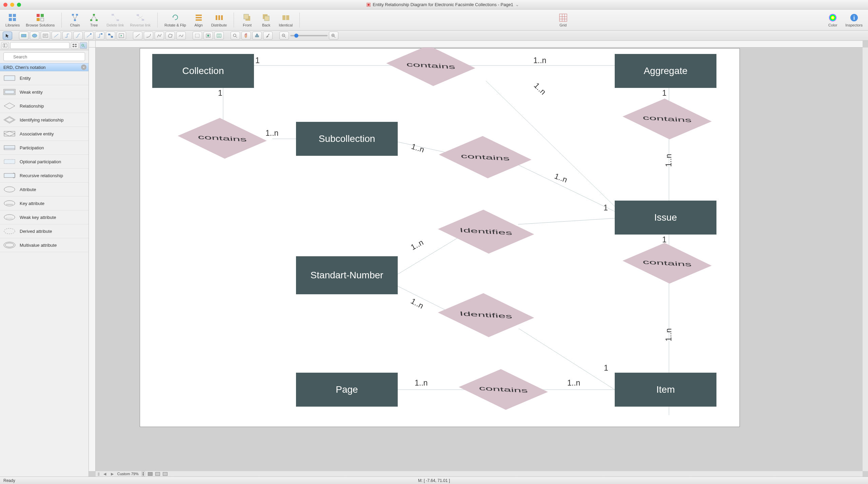 This screenshot has height=484, width=868. What do you see at coordinates (7, 36) in the screenshot?
I see `pointer-tool` at bounding box center [7, 36].